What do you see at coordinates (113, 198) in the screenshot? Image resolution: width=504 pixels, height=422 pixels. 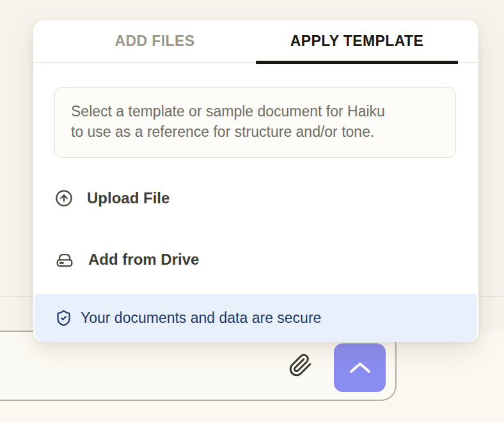 I see `upload-file-option: Upload File` at bounding box center [113, 198].